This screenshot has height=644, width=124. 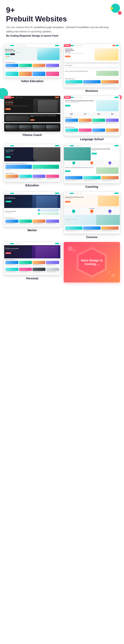 I want to click on website-item-mentor: Hi, I'm James Watt Your Online Coach Hir…, so click(x=32, y=215).